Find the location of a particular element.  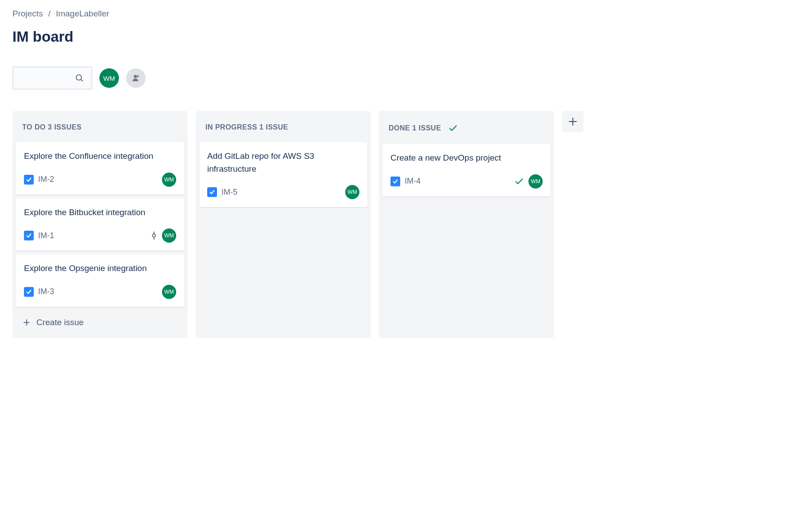

issue-title: Explore the Bitbucket integration is located at coordinates (100, 213).